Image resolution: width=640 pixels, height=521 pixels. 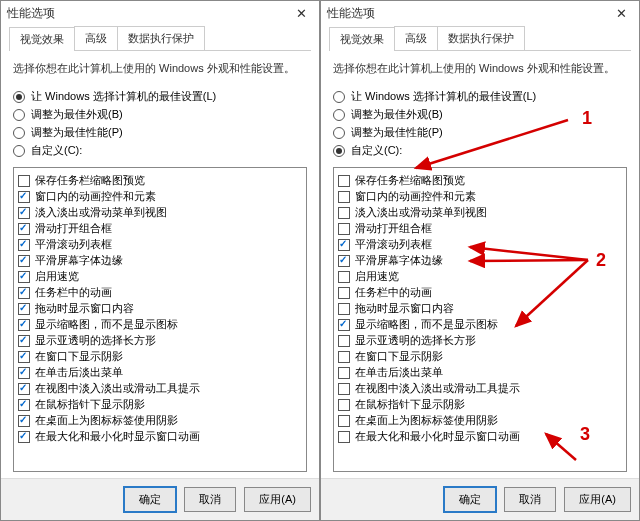 What do you see at coordinates (426, 420) in the screenshot?
I see `option-label: 在桌面上为图标标签使用阴影` at bounding box center [426, 420].